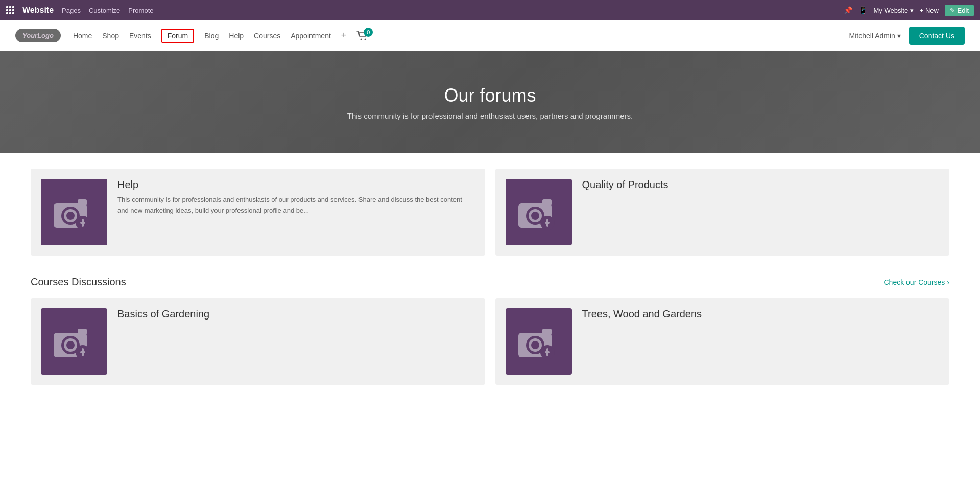  Describe the element at coordinates (959, 10) in the screenshot. I see `edit-button: ✎ Edit` at that location.